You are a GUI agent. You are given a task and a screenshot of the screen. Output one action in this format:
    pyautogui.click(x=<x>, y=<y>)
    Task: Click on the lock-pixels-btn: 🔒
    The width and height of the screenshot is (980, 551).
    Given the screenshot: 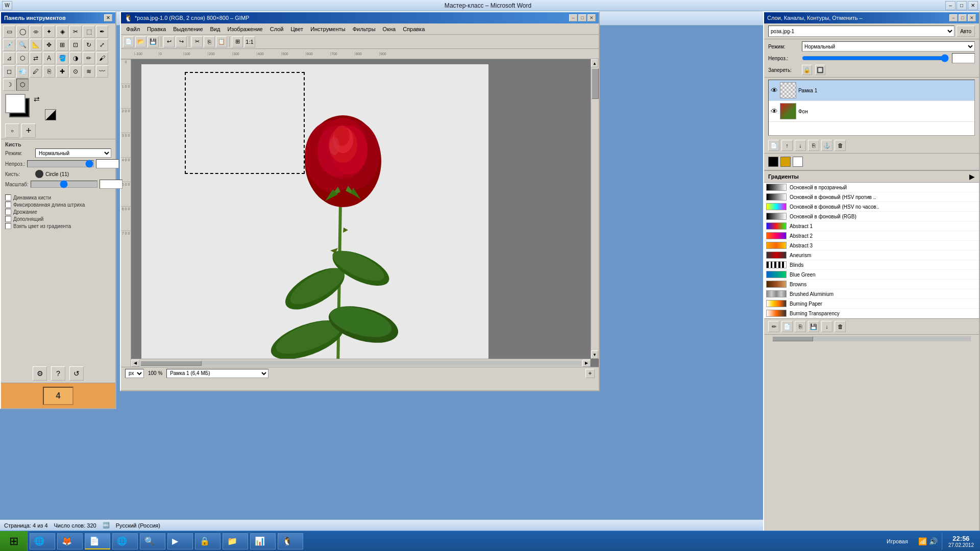 What is the action you would take?
    pyautogui.click(x=807, y=70)
    